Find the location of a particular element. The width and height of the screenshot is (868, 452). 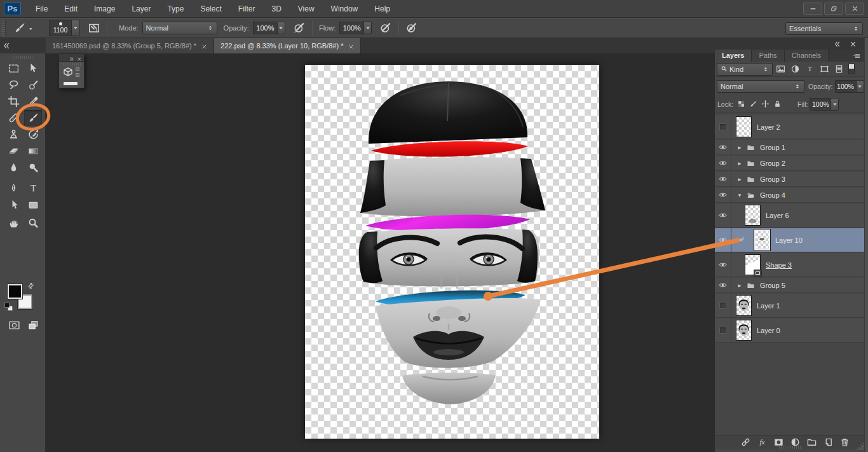

move-tool is located at coordinates (33, 69).